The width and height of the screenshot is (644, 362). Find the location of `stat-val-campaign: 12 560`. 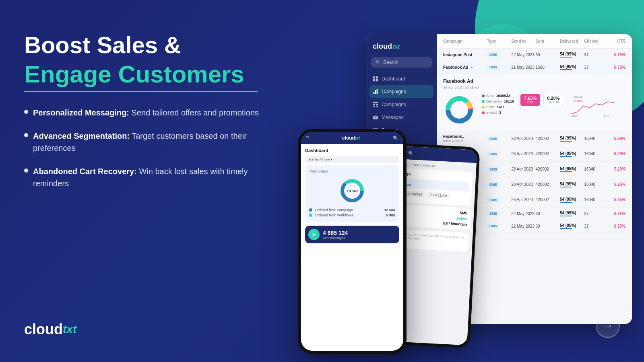

stat-val-campaign: 12 560 is located at coordinates (390, 210).